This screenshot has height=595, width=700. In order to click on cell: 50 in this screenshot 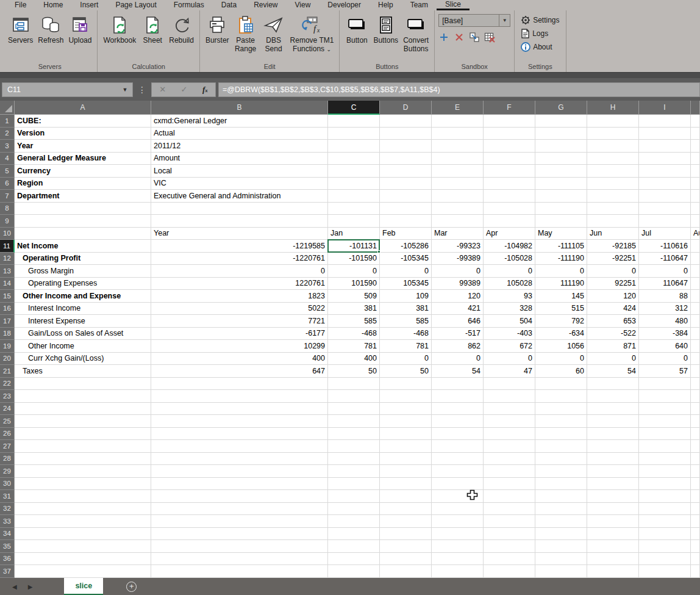, I will do `click(354, 371)`.